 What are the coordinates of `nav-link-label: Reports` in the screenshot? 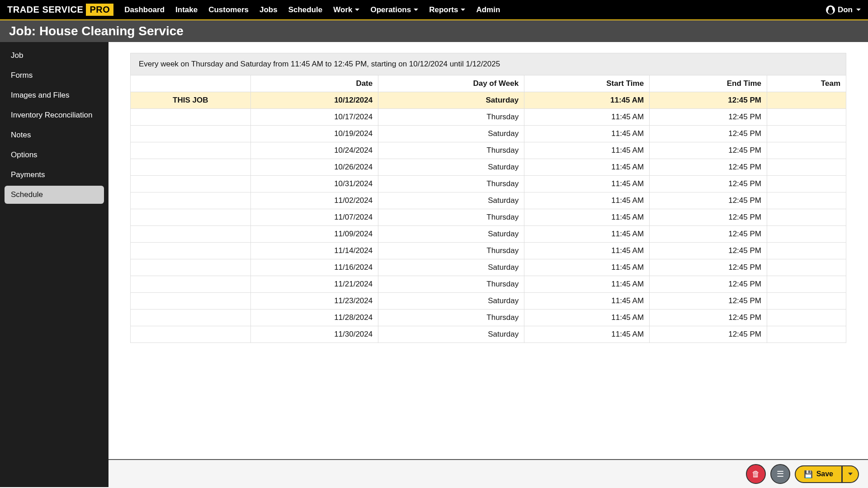 It's located at (443, 10).